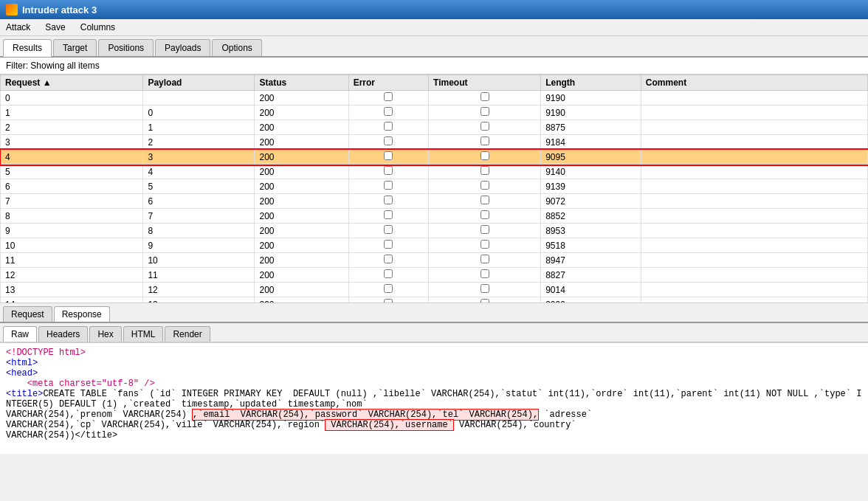 This screenshot has height=501, width=868. Describe the element at coordinates (20, 334) in the screenshot. I see `tab-raw: Raw` at that location.